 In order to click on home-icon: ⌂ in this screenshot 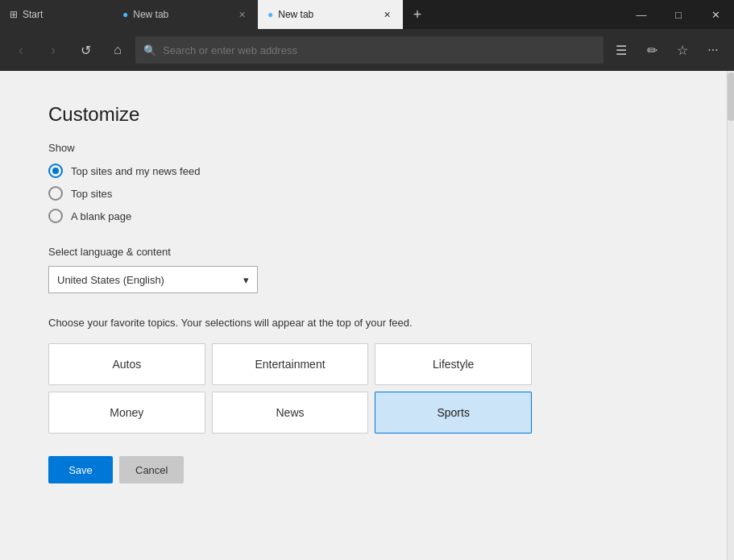, I will do `click(118, 50)`.